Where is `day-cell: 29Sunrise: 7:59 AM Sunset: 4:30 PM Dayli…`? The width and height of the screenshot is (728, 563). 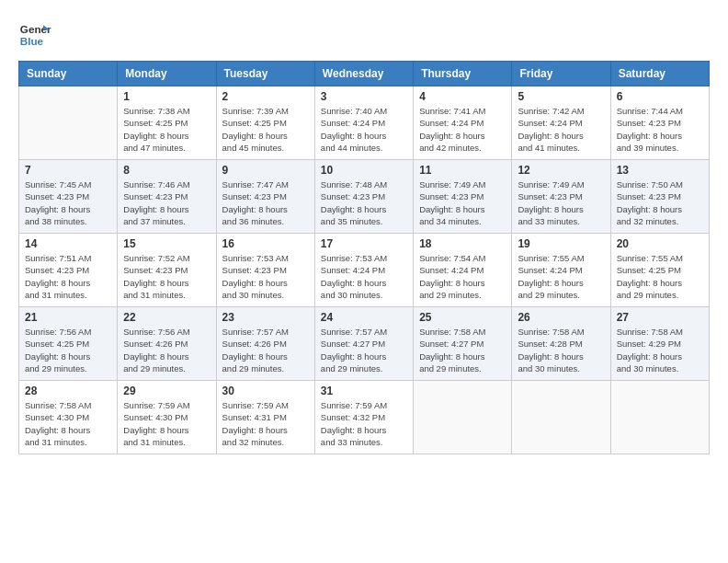
day-cell: 29Sunrise: 7:59 AM Sunset: 4:30 PM Dayli… is located at coordinates (167, 418).